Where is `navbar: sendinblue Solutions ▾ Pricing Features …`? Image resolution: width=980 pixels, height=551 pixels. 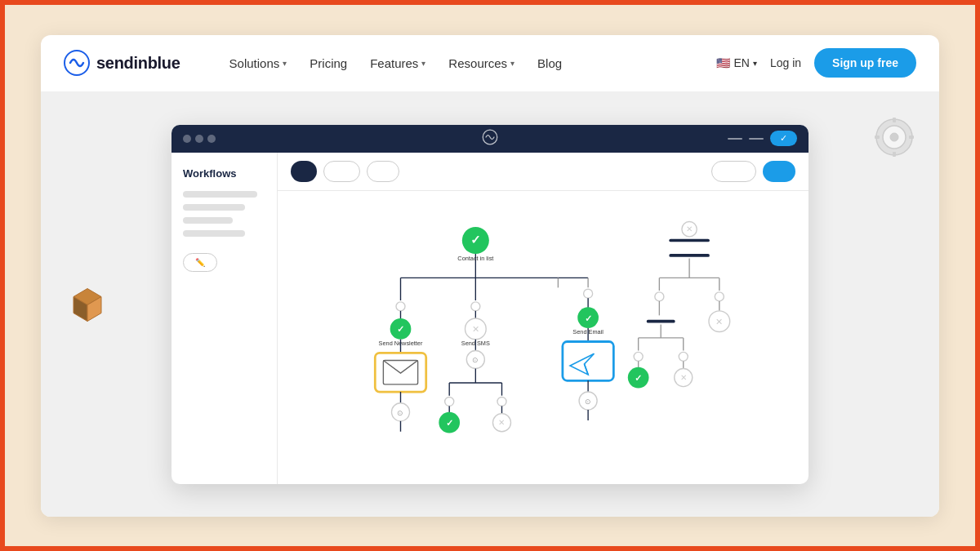 navbar: sendinblue Solutions ▾ Pricing Features … is located at coordinates (490, 64).